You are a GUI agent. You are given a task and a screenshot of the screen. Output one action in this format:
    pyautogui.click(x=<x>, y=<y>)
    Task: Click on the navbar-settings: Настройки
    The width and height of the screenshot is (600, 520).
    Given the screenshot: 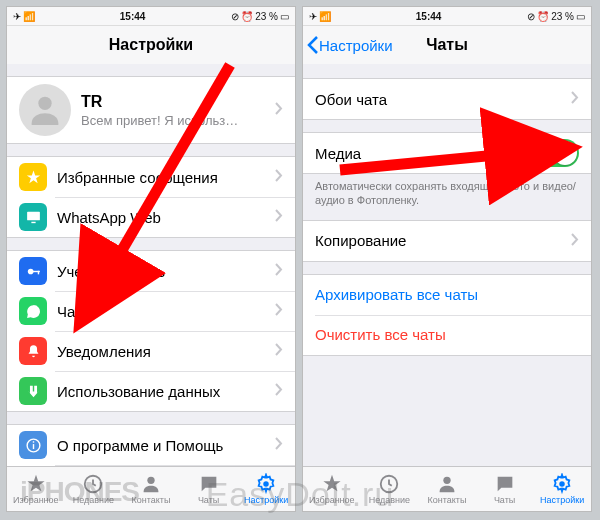 What is the action you would take?
    pyautogui.click(x=151, y=46)
    